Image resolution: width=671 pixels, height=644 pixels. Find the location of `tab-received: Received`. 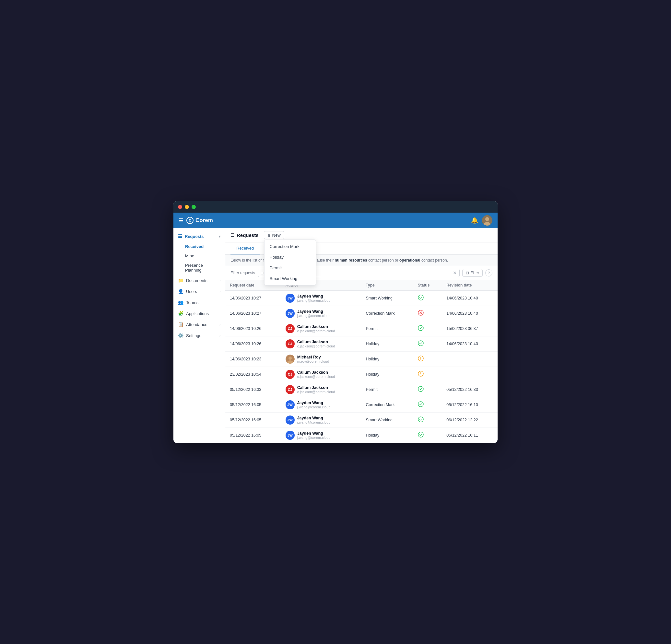

tab-received: Received is located at coordinates (245, 249).